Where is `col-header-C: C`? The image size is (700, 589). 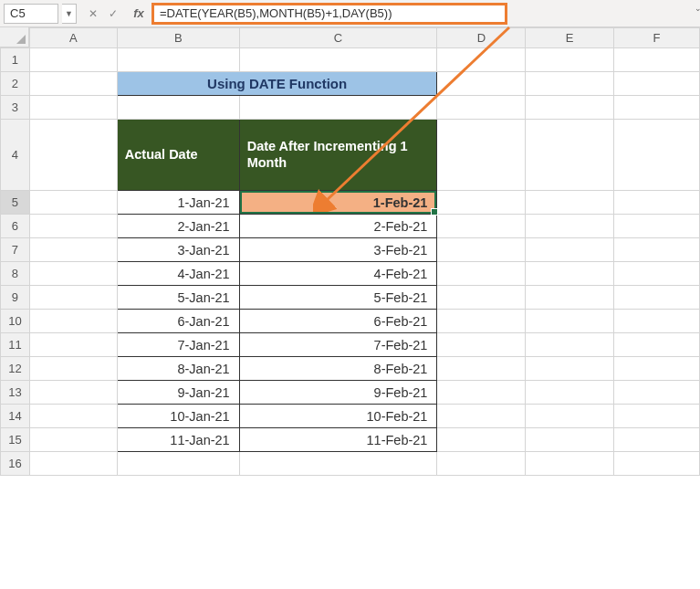 col-header-C: C is located at coordinates (338, 38).